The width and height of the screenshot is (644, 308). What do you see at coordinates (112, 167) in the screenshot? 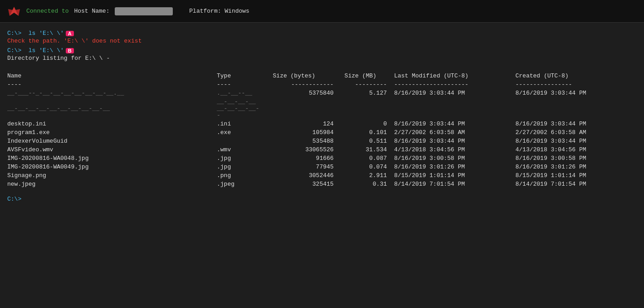
I see `file-name: IMG-20200816-WA0049.jpg` at bounding box center [112, 167].